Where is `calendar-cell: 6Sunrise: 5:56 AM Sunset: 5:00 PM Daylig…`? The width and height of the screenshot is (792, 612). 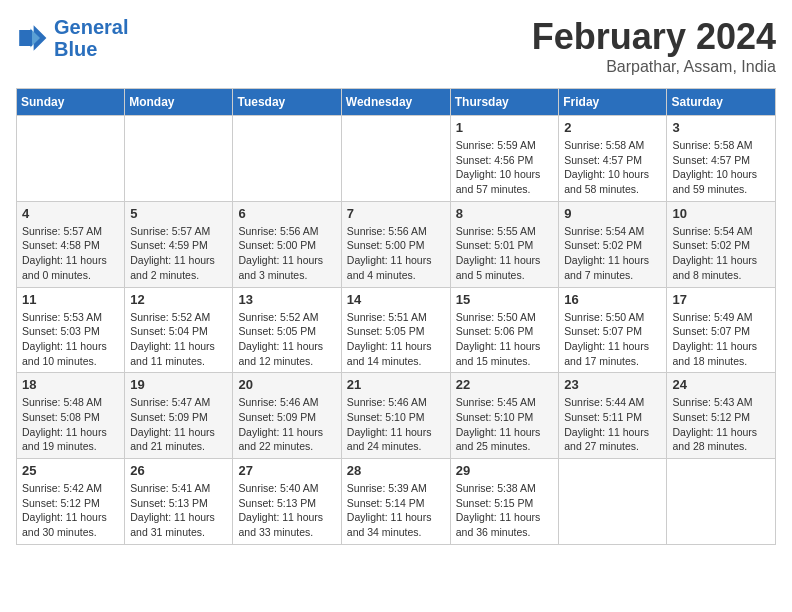
calendar-cell: 6Sunrise: 5:56 AM Sunset: 5:00 PM Daylig… is located at coordinates (287, 244).